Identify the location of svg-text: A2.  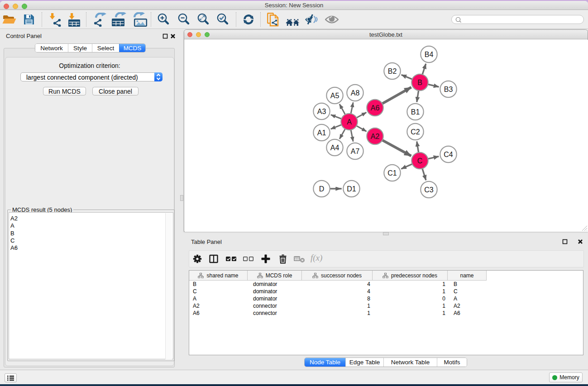
(375, 137).